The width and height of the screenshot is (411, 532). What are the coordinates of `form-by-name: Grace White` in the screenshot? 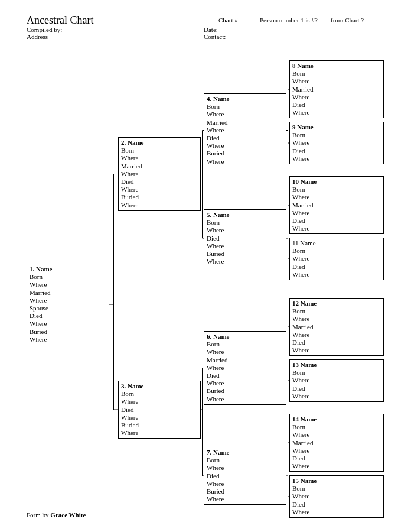 It's located at (68, 515).